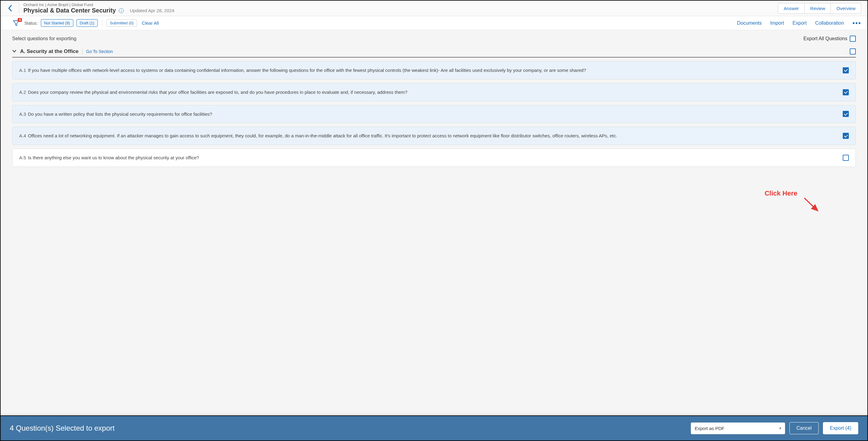 The width and height of the screenshot is (868, 441). What do you see at coordinates (23, 114) in the screenshot?
I see `question-number: A.3` at bounding box center [23, 114].